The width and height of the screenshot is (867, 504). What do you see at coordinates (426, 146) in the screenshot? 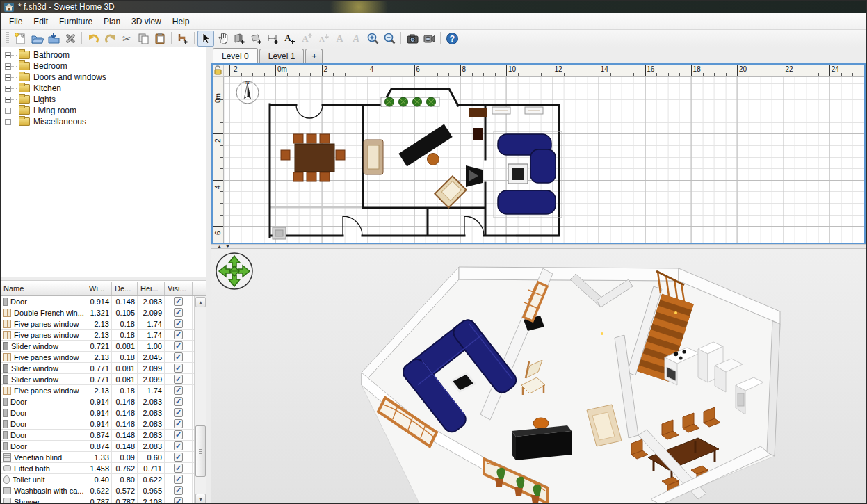
I see `plan-desk` at bounding box center [426, 146].